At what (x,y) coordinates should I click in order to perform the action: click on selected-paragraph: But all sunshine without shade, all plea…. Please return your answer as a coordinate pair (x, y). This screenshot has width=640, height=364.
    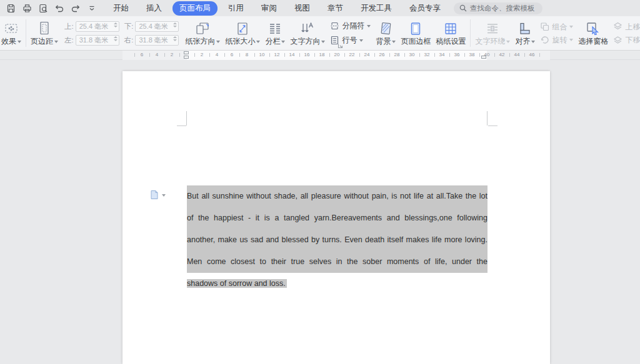
    Looking at the image, I should click on (338, 240).